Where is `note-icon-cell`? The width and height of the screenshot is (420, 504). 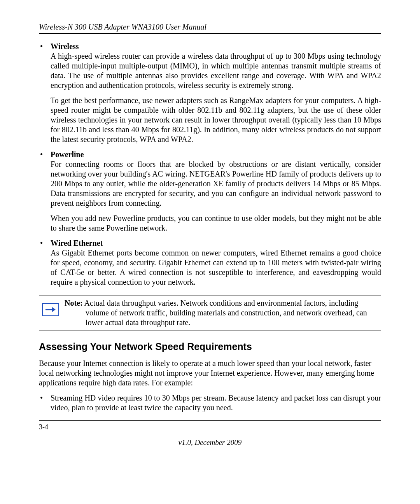
note-icon-cell is located at coordinates (51, 313).